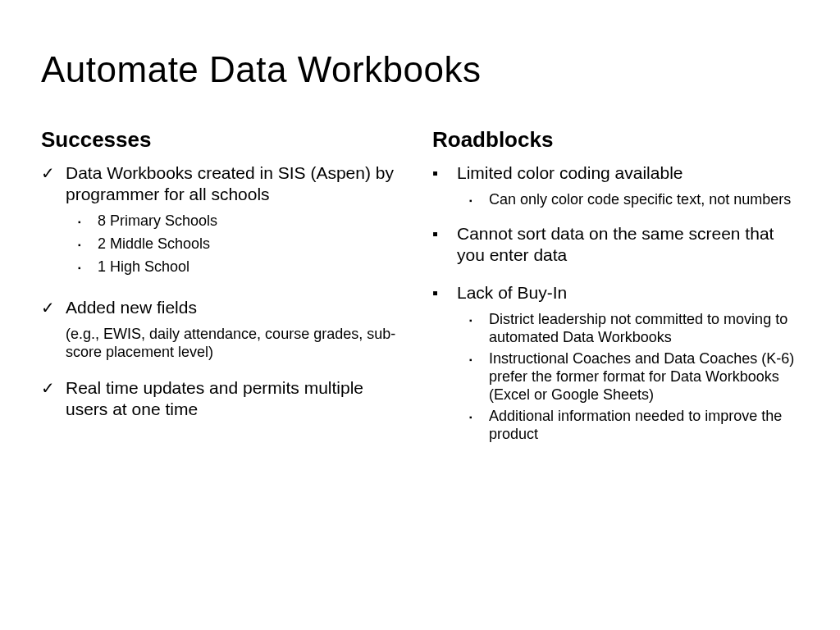  Describe the element at coordinates (131, 308) in the screenshot. I see `item-text: Added new fields` at that location.